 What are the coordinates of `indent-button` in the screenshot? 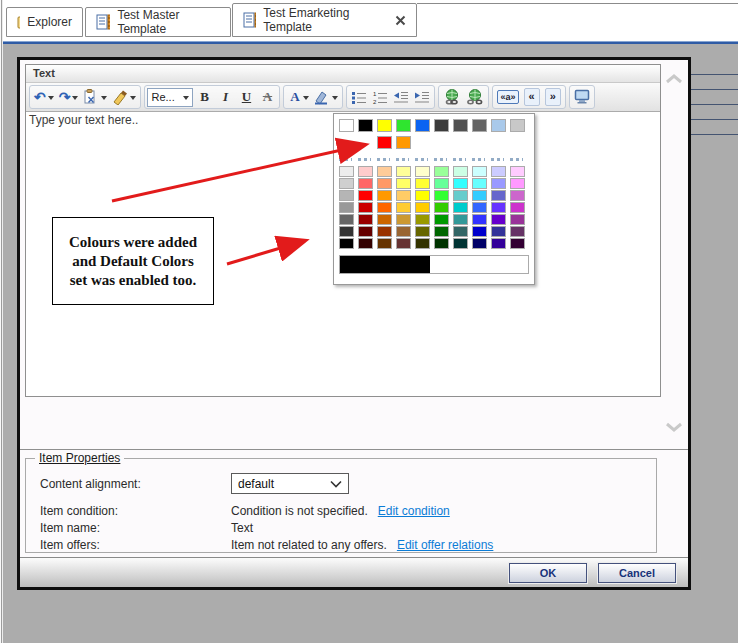 It's located at (422, 97).